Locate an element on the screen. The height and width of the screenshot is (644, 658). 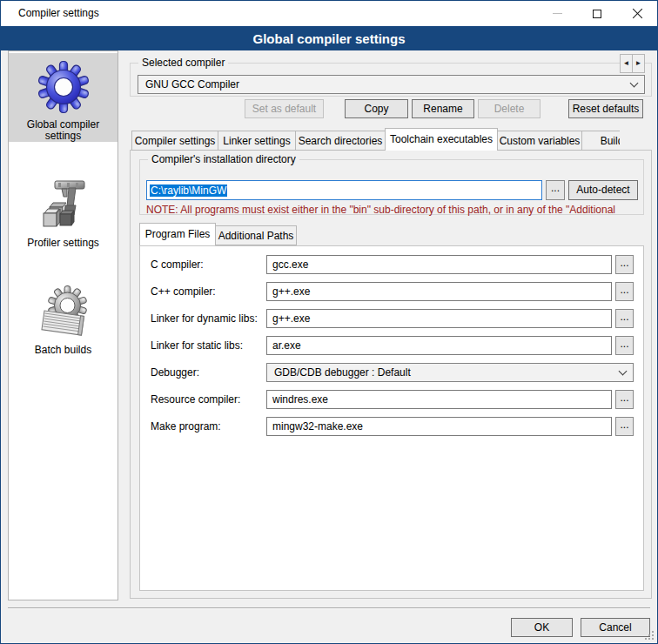
field-label: C++ compiler: is located at coordinates (183, 292).